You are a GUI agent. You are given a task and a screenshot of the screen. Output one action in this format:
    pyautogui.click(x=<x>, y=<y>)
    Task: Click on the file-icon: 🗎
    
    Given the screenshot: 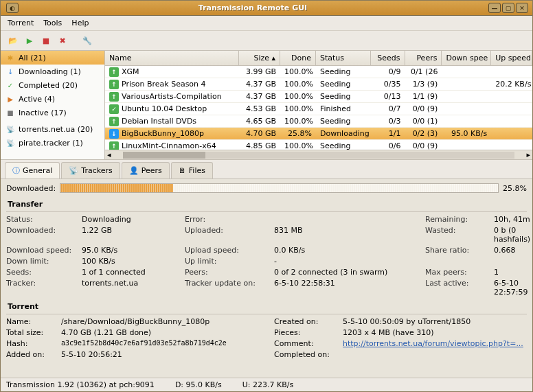 What is the action you would take?
    pyautogui.click(x=183, y=170)
    